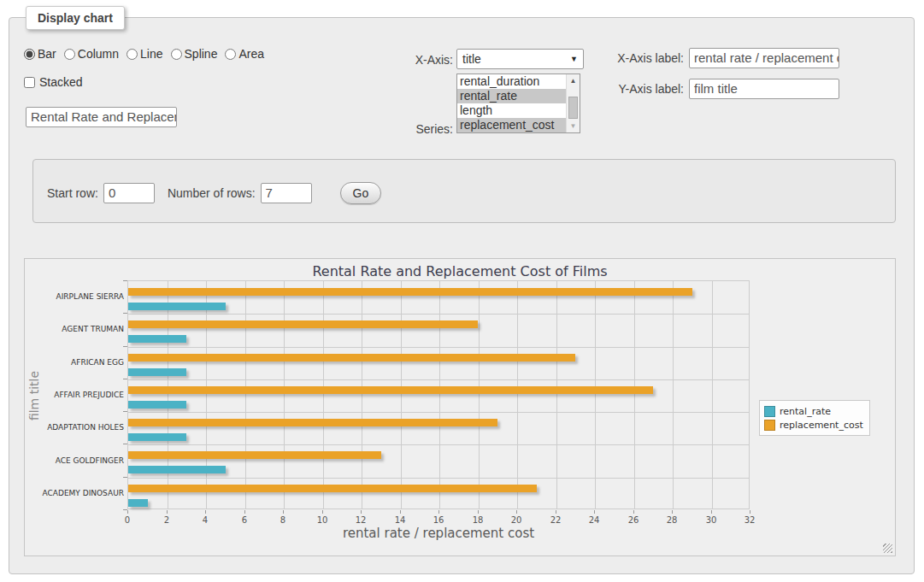 This screenshot has width=924, height=582. What do you see at coordinates (74, 362) in the screenshot?
I see `category-label: AFRICAN EGG` at bounding box center [74, 362].